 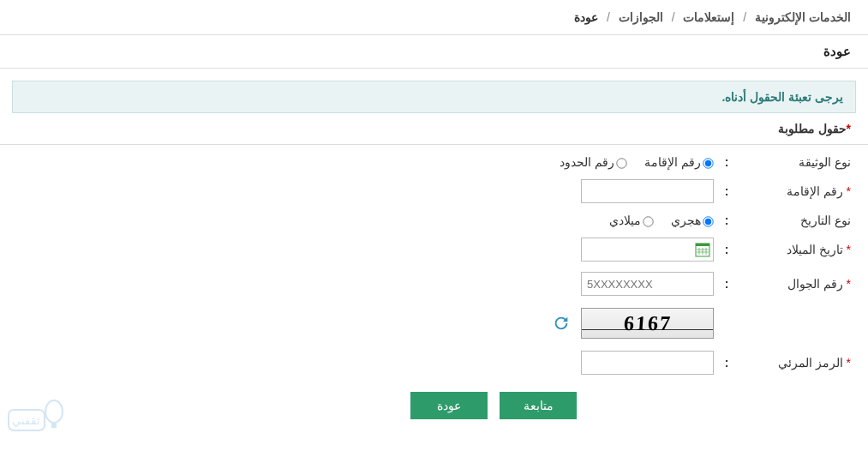 What do you see at coordinates (692, 220) in the screenshot?
I see `radio-hijri: هجري` at bounding box center [692, 220].